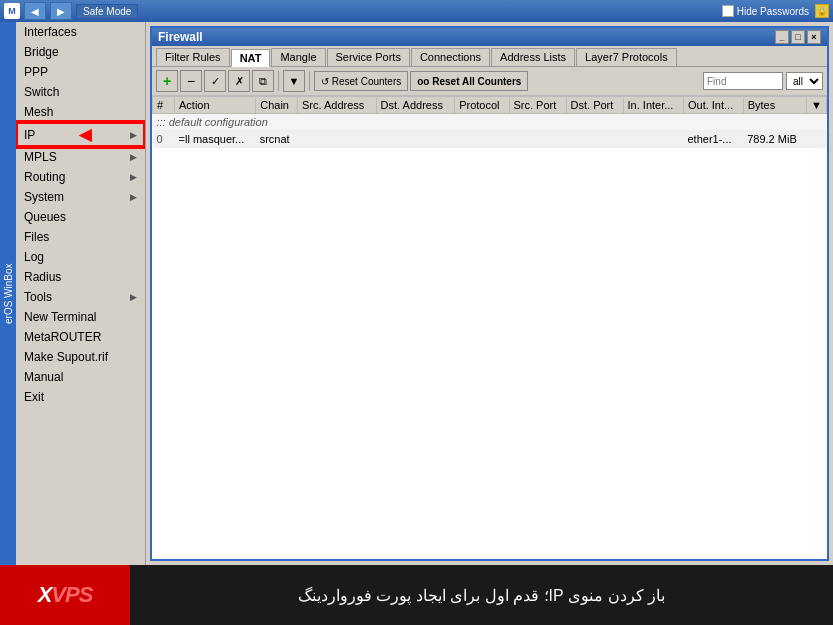 The image size is (833, 625). Describe the element at coordinates (361, 81) in the screenshot. I see `reset-counters-button: ↺ Reset Counters` at that location.